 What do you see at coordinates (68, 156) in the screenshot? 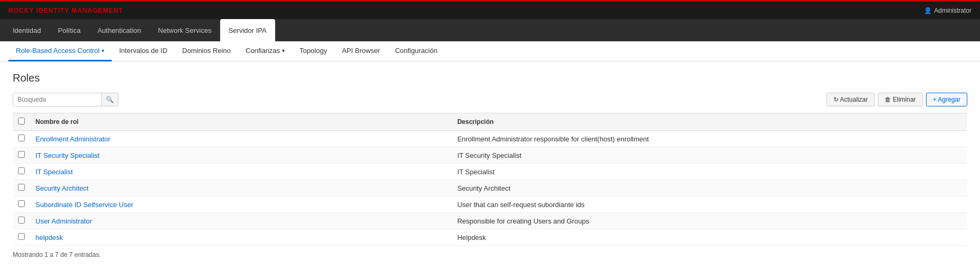
I see `role-name-link: IT Security Specialist` at bounding box center [68, 156].